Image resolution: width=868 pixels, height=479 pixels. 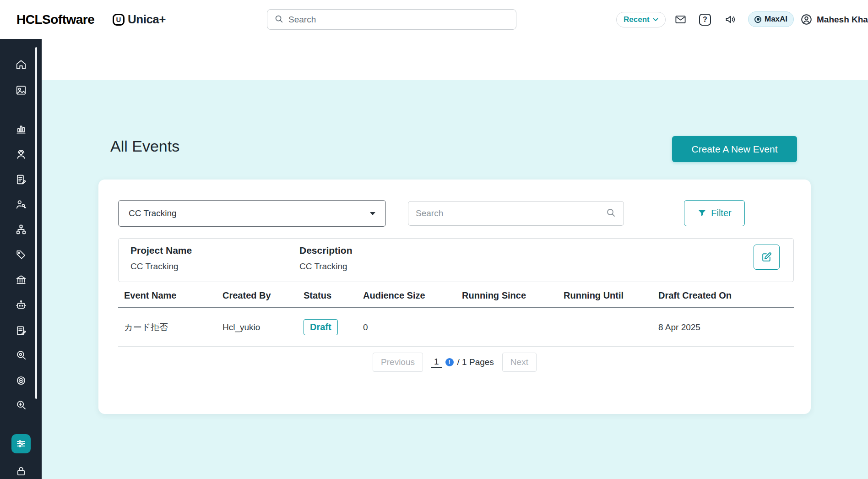 I want to click on edit-pencil-icon, so click(x=766, y=257).